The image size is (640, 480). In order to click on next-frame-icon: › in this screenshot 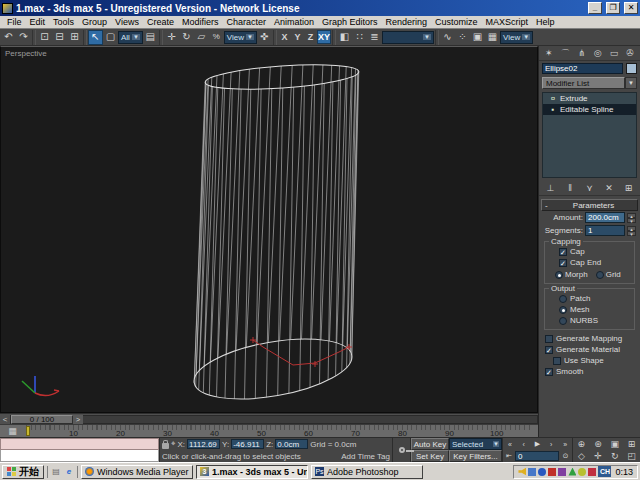, I will do `click(551, 444)`.